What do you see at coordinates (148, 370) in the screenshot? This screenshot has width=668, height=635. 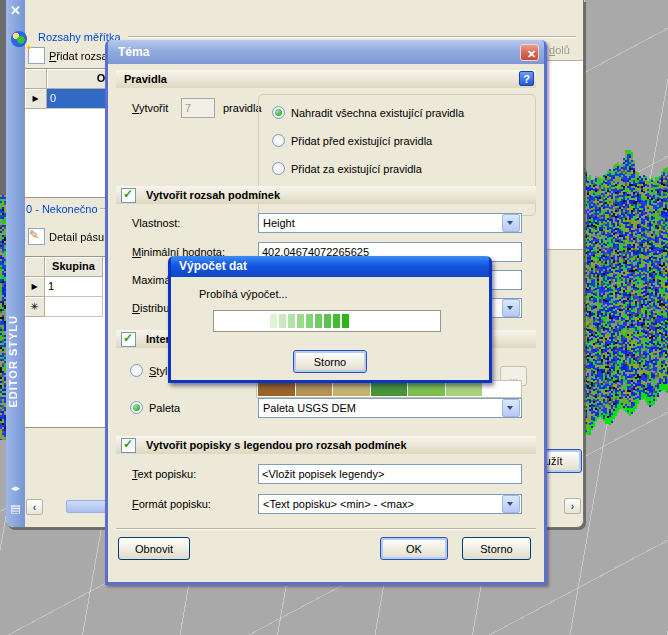 I see `style-option: Styl` at bounding box center [148, 370].